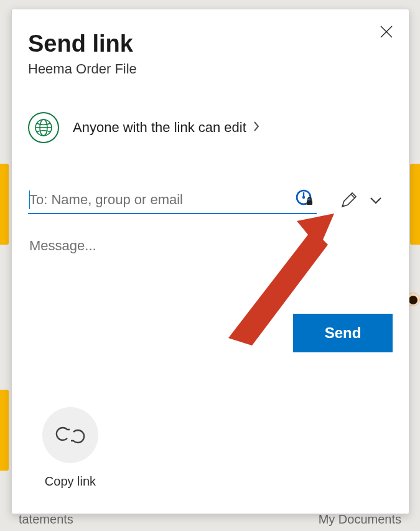  Describe the element at coordinates (386, 32) in the screenshot. I see `close-icon` at that location.